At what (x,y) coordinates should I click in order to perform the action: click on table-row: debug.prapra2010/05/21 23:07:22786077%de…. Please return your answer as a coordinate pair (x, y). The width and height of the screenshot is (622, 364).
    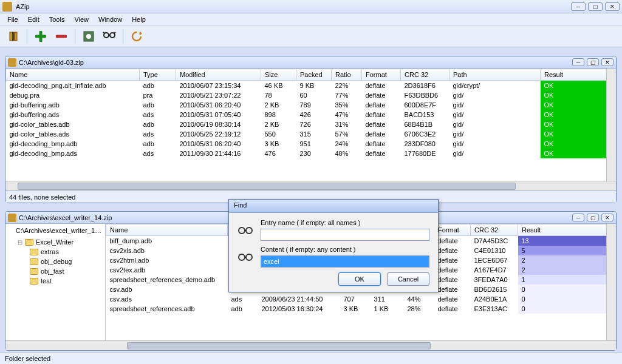
    Looking at the image, I should click on (311, 95).